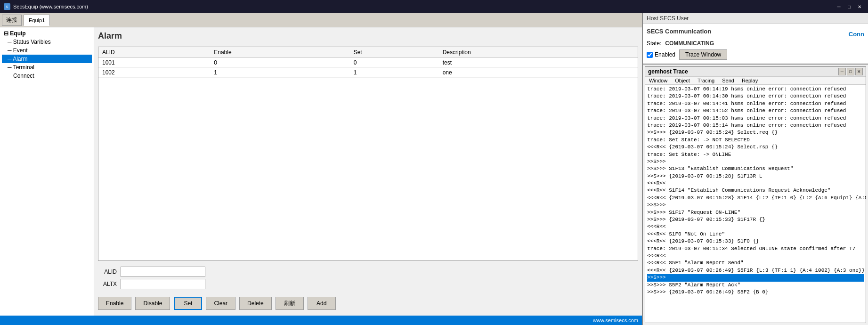 This screenshot has height=325, width=868. Describe the element at coordinates (706, 81) in the screenshot. I see `trace-menu-item-tracing: Tracing` at that location.